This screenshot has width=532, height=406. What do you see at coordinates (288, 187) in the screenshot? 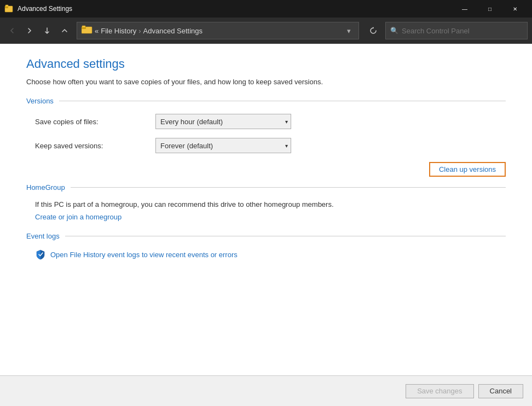
I see `homegroup-divider` at bounding box center [288, 187].